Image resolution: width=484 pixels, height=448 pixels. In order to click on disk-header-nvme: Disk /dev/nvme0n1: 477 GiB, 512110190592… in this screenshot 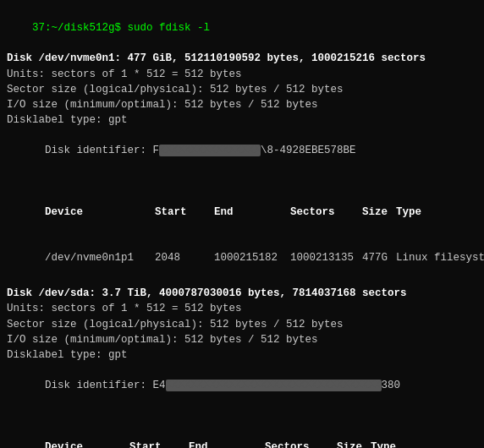, I will do `click(242, 58)`.